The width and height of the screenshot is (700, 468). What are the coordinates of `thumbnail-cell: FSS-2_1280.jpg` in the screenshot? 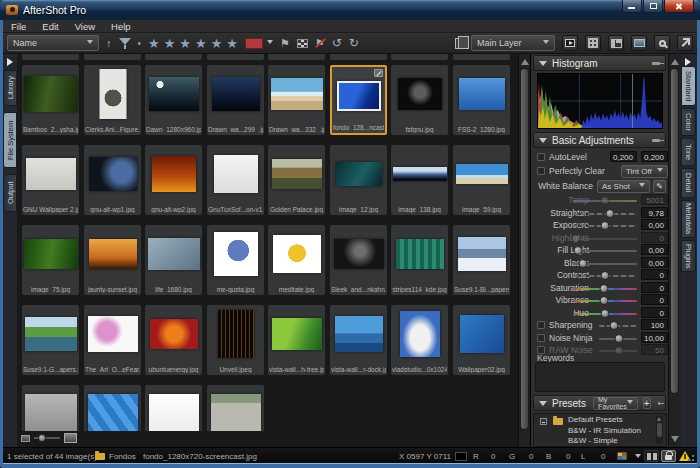 It's located at (482, 100).